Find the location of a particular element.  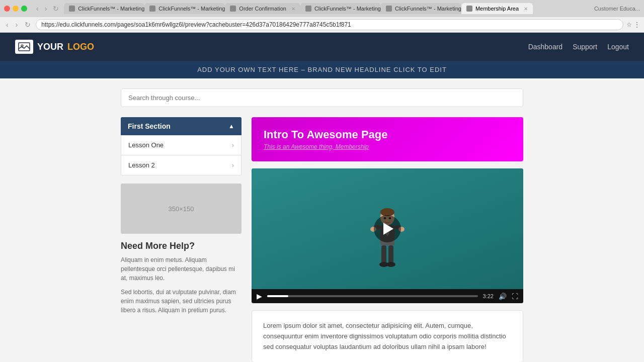

tab-1: ClickFunnels™ - Marketing F... ✕ is located at coordinates (104, 9).